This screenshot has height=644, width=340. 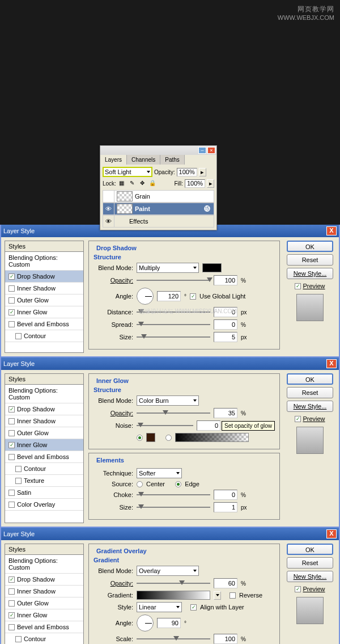 What do you see at coordinates (203, 172) in the screenshot?
I see `opacity-flyout: ▸` at bounding box center [203, 172].